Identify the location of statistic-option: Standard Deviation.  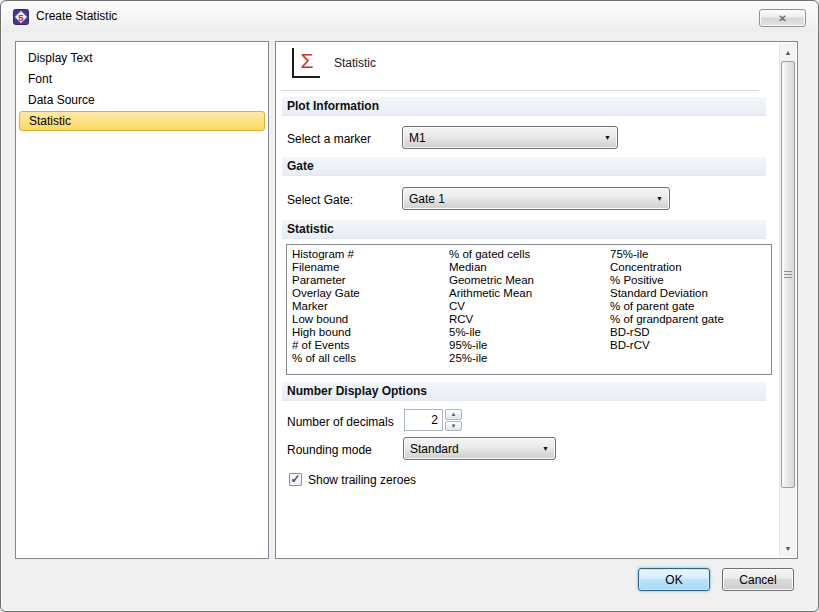
(690, 294).